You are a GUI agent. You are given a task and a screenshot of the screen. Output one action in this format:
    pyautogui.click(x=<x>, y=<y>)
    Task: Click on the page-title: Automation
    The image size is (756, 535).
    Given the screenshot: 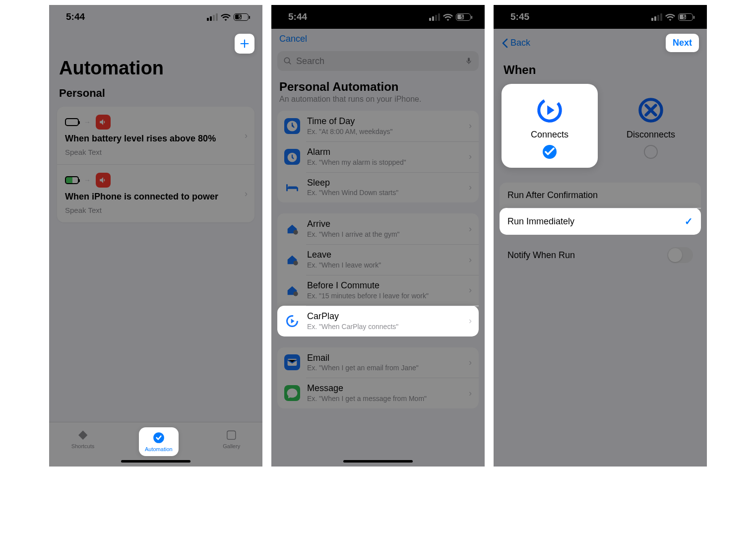 What is the action you would take?
    pyautogui.click(x=156, y=67)
    